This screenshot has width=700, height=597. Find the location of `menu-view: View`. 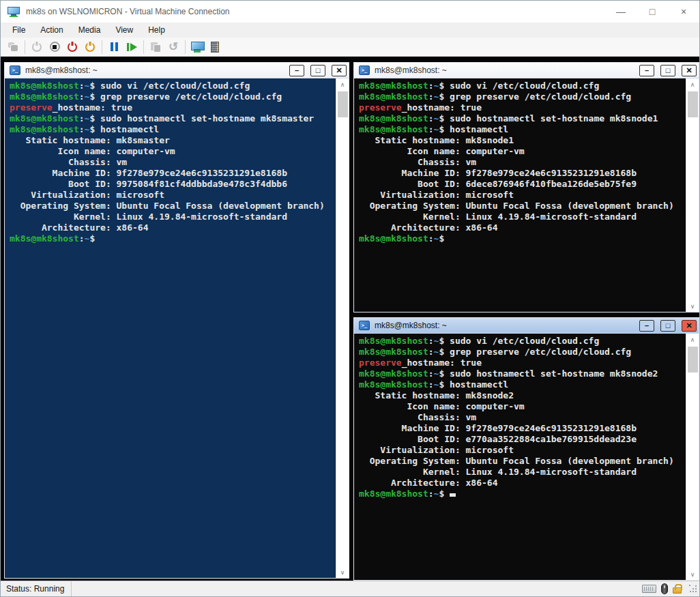

menu-view: View is located at coordinates (124, 30).